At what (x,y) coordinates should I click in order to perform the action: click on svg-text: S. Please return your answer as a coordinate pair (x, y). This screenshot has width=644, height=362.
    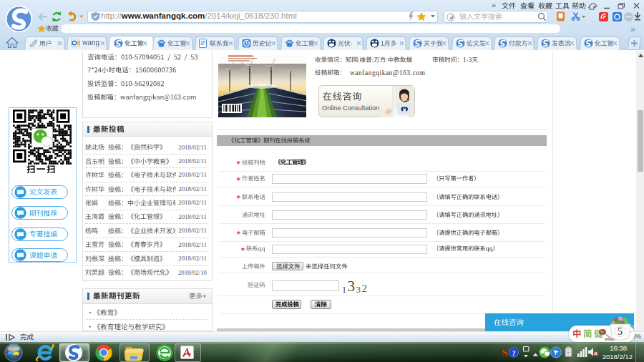
    Looking at the image, I should click on (505, 352).